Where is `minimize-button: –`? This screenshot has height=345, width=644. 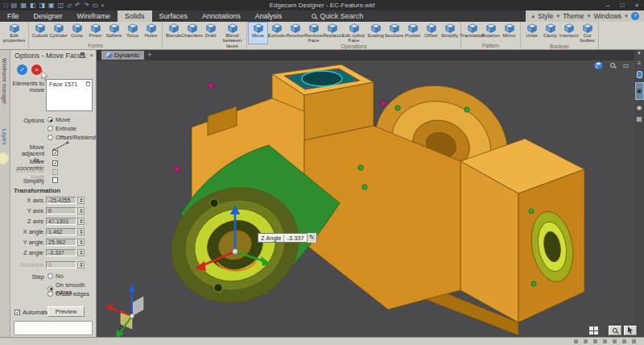 minimize-button: – is located at coordinates (608, 5).